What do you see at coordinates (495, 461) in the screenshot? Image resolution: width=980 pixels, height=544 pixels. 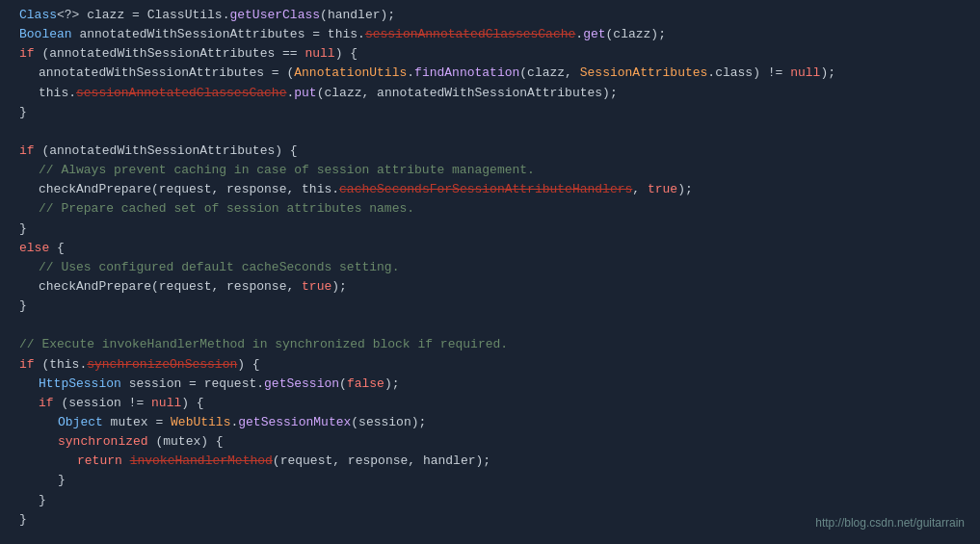 I see `code-line: return invokeHandlerMethod(request, resp…` at bounding box center [495, 461].